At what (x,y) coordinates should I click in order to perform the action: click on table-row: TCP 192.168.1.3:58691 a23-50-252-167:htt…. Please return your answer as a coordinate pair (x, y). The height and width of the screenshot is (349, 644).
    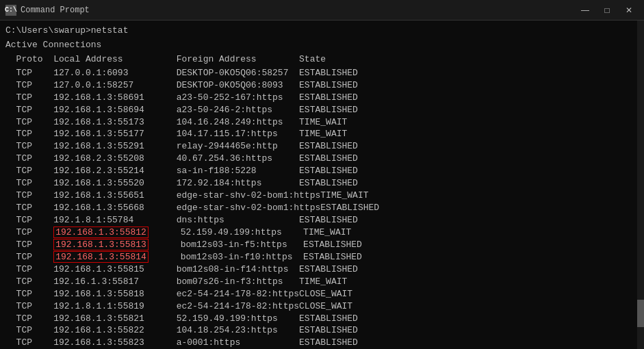
    Looking at the image, I should click on (322, 98).